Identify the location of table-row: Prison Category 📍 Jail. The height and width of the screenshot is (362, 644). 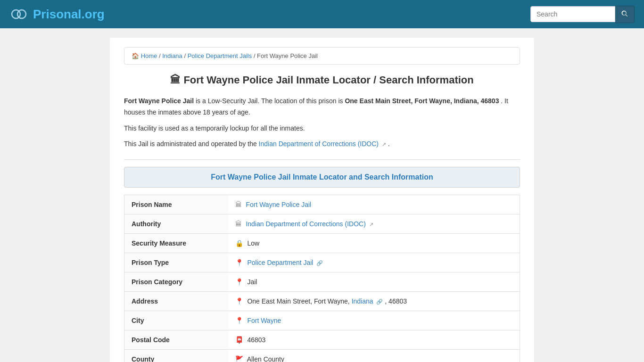
(322, 282).